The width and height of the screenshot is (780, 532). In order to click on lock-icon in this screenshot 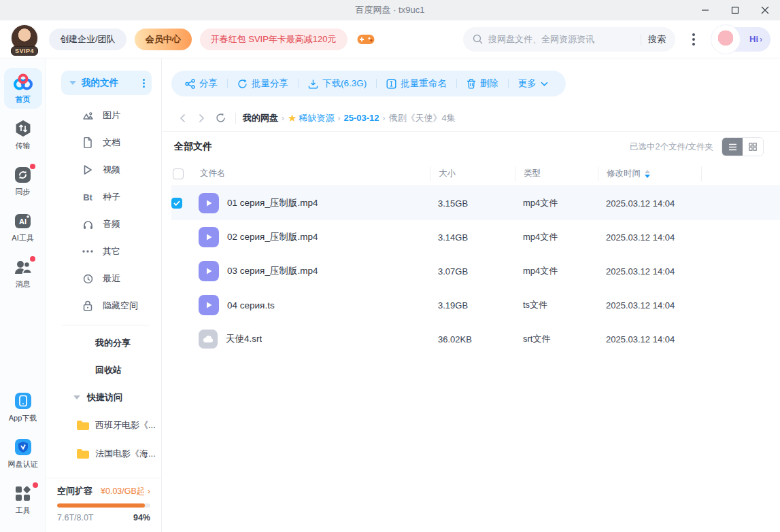, I will do `click(88, 306)`.